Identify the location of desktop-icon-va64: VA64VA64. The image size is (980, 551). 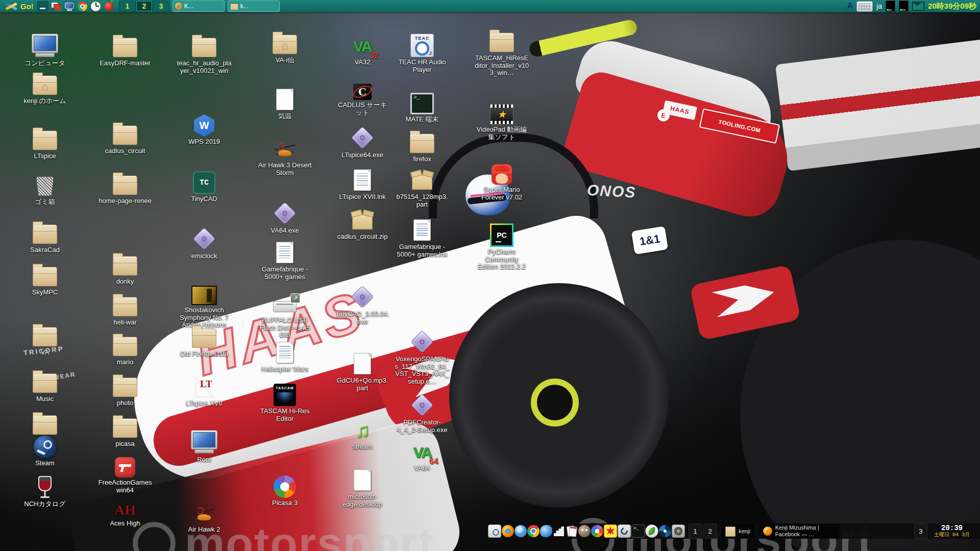
(422, 456).